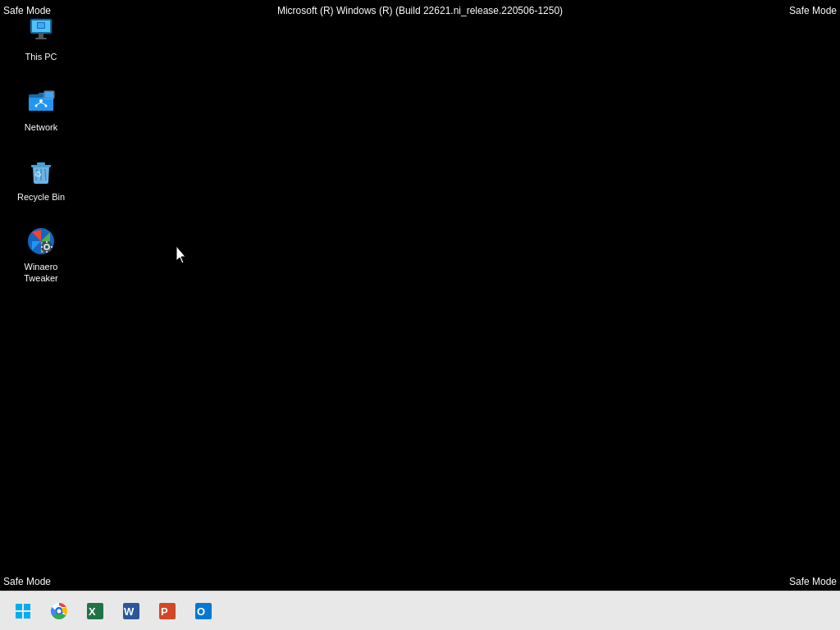 The width and height of the screenshot is (840, 630). I want to click on word-icon: W, so click(131, 611).